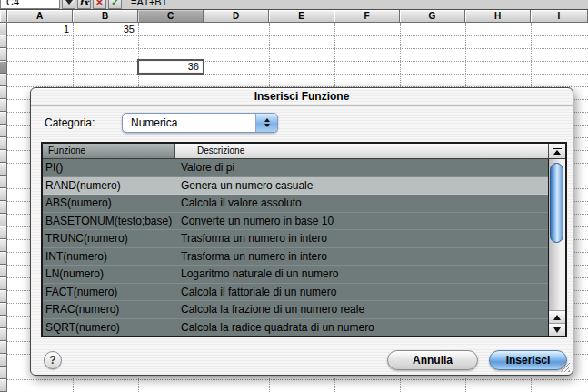 This screenshot has width=588, height=392. What do you see at coordinates (295, 222) in the screenshot?
I see `function-list-item: BASETONUM(testo;base)Converte un numero …` at bounding box center [295, 222].